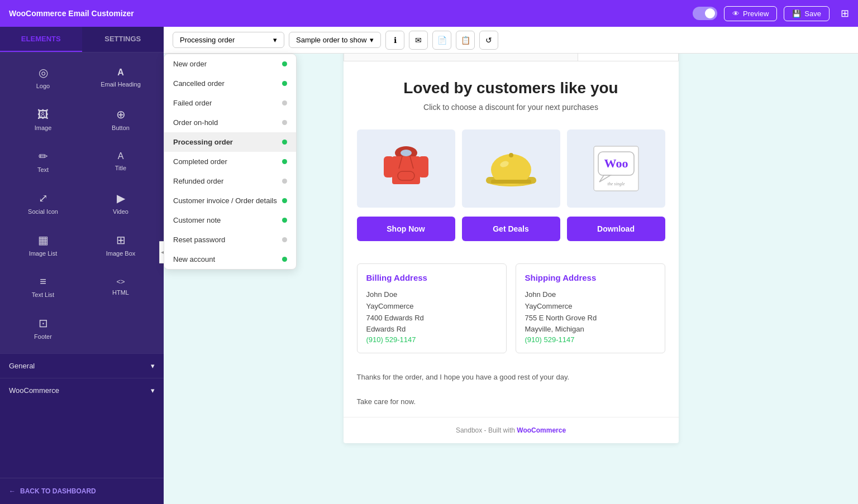 Image resolution: width=858 pixels, height=504 pixels. Describe the element at coordinates (121, 78) in the screenshot. I see `element-email-heading: A Email Heading` at that location.